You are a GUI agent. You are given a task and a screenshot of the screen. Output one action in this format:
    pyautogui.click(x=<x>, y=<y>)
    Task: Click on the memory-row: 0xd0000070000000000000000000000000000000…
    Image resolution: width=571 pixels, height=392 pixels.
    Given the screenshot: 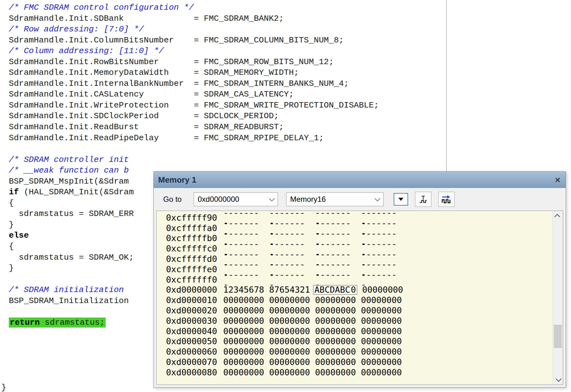 What is the action you would take?
    pyautogui.click(x=354, y=362)
    